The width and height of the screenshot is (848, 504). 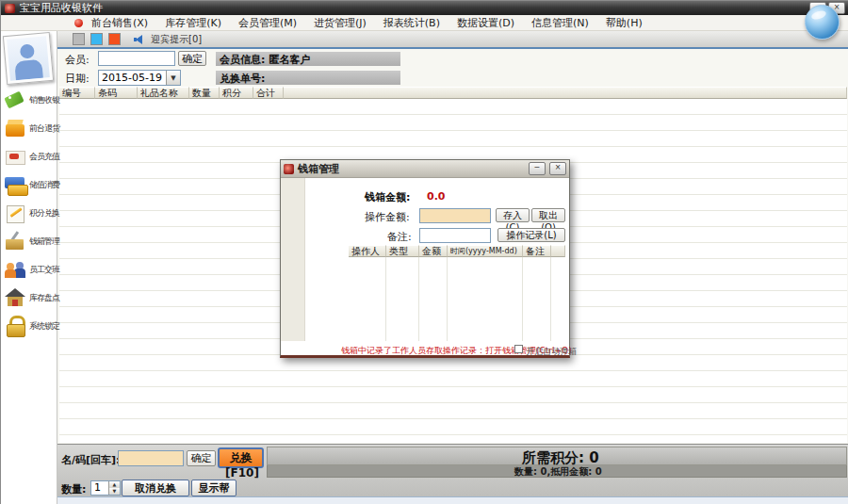 I want to click on col-header-no: 编号, so click(x=77, y=92).